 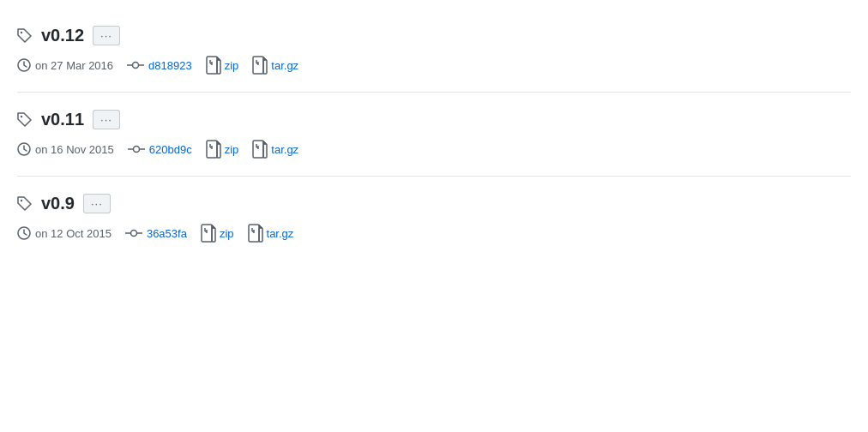 I want to click on release-title-row: v0.9 ···, so click(x=434, y=204).